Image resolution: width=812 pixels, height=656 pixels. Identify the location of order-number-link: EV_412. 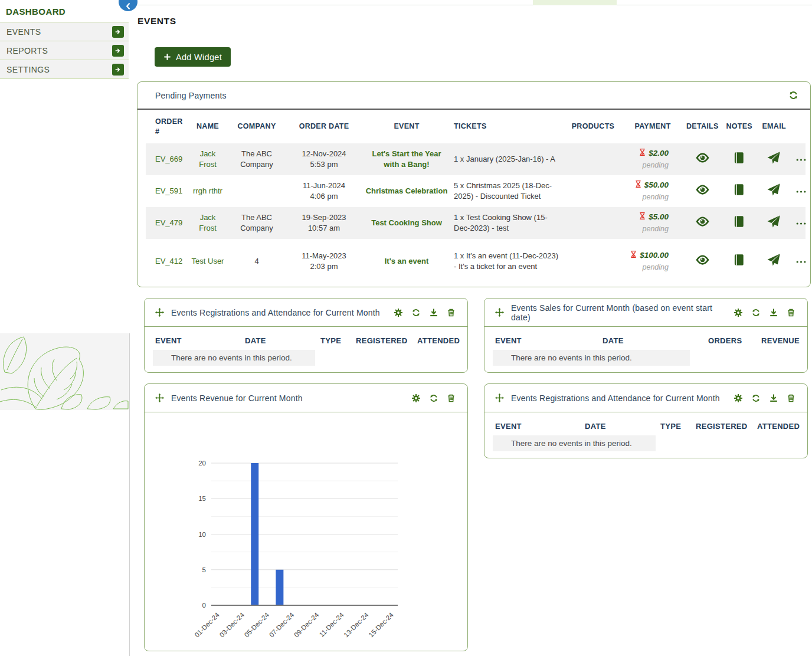
(167, 261).